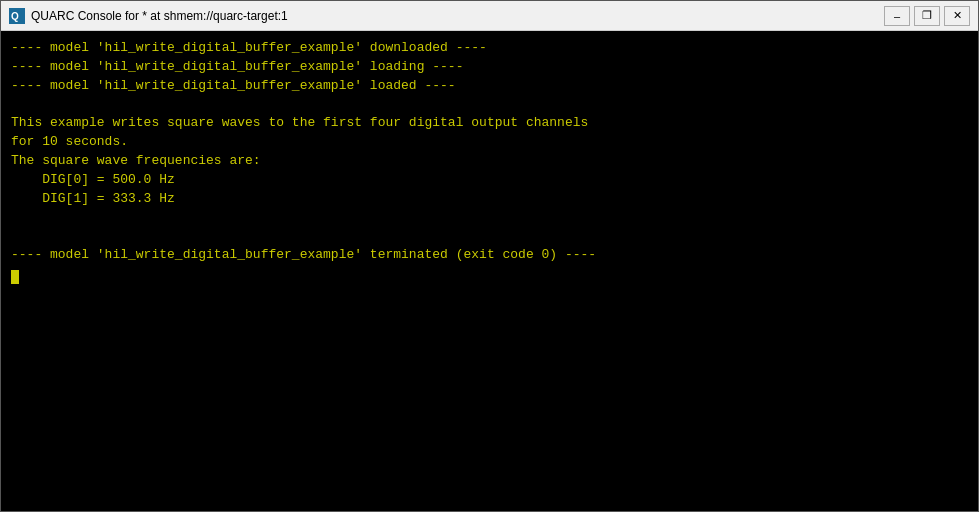  What do you see at coordinates (927, 16) in the screenshot?
I see `title-bar-controls: – ❐ ✕` at bounding box center [927, 16].